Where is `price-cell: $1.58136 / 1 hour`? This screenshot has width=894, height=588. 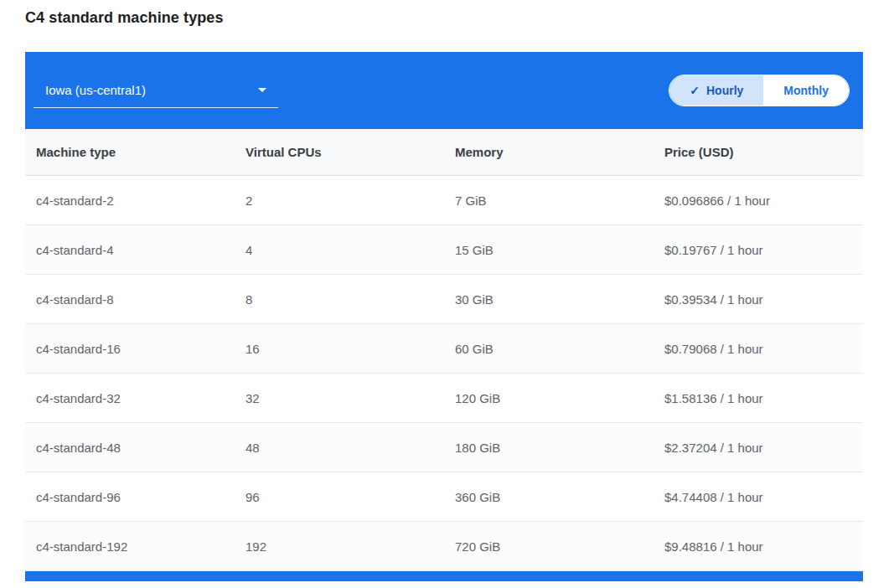
price-cell: $1.58136 / 1 hour is located at coordinates (758, 399).